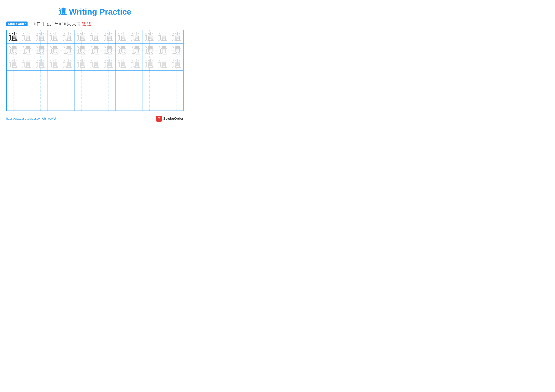 The height and width of the screenshot is (392, 555). I want to click on stroke-order-badge: Stroke Order, so click(17, 24).